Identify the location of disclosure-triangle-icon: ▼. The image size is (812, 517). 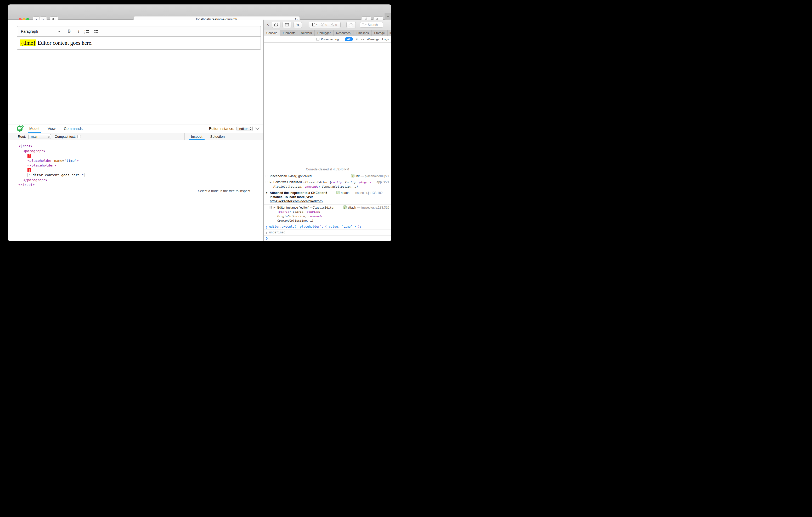
(266, 193).